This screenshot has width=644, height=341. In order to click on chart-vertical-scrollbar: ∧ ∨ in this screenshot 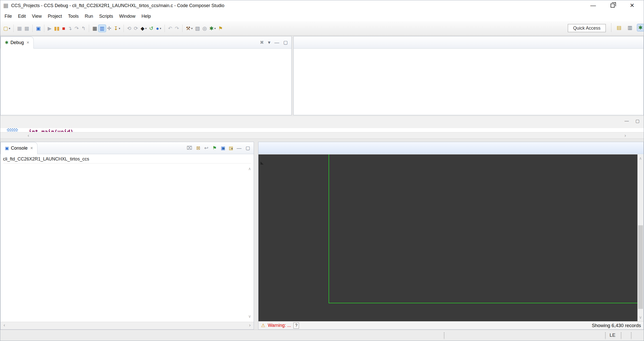, I will do `click(640, 238)`.